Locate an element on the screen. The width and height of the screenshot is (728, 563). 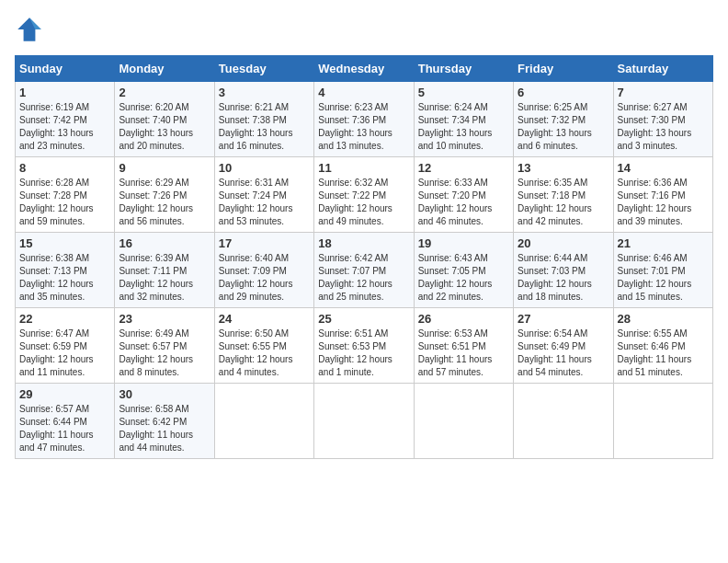
calendar-cell: 3Sunrise: 6:21 AM Sunset: 7:38 PM Daylig… is located at coordinates (264, 120).